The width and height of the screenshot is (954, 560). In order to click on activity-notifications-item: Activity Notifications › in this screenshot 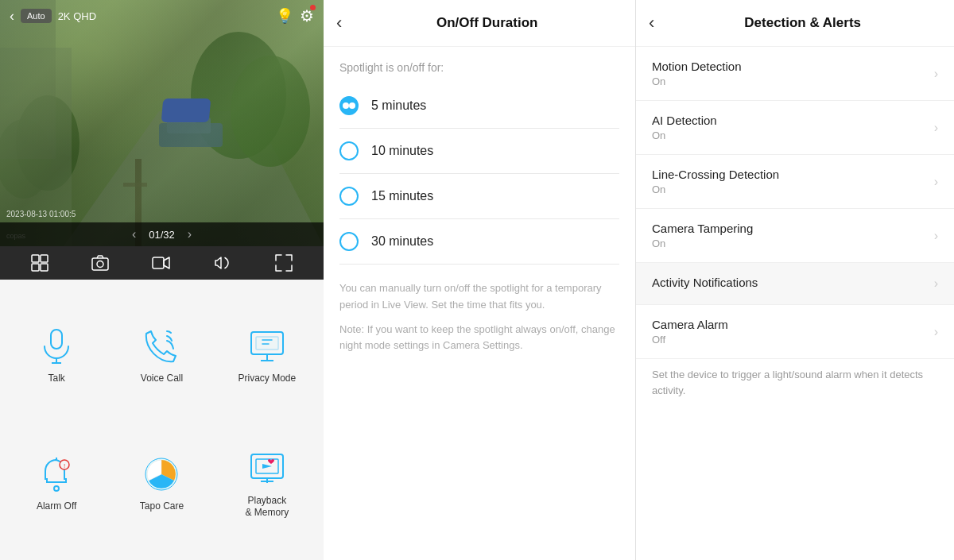, I will do `click(795, 284)`.